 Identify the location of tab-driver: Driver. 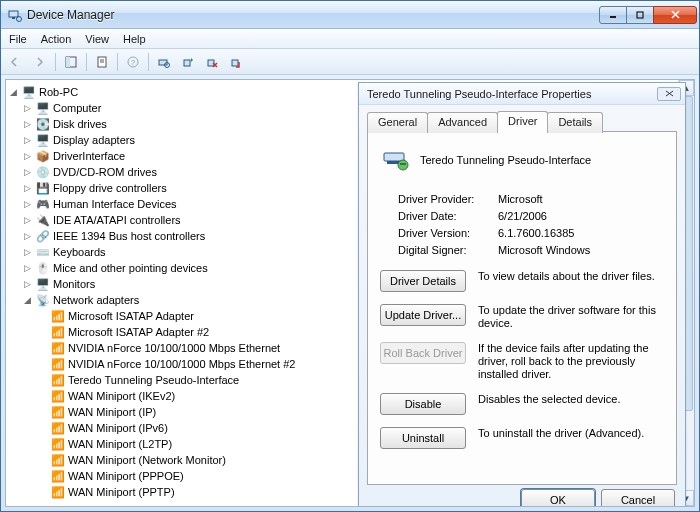
(522, 122).